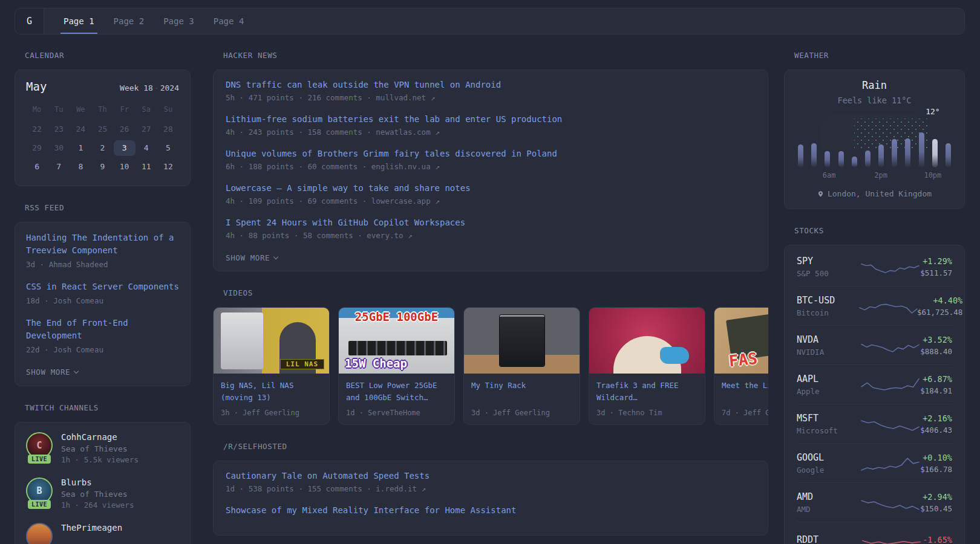  Describe the element at coordinates (103, 349) in the screenshot. I see `rss-item-meta: 22d · Josh Comeau` at that location.